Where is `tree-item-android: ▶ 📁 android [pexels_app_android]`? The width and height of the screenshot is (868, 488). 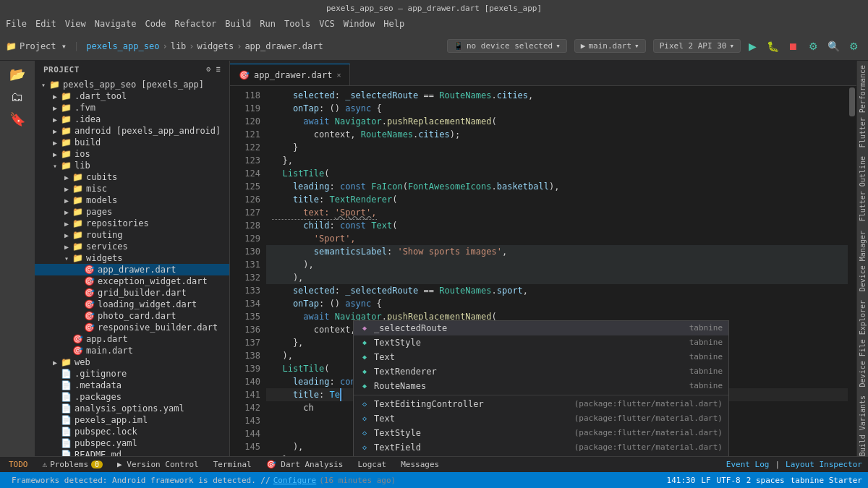
tree-item-android: ▶ 📁 android [pexels_app_android] is located at coordinates (132, 131).